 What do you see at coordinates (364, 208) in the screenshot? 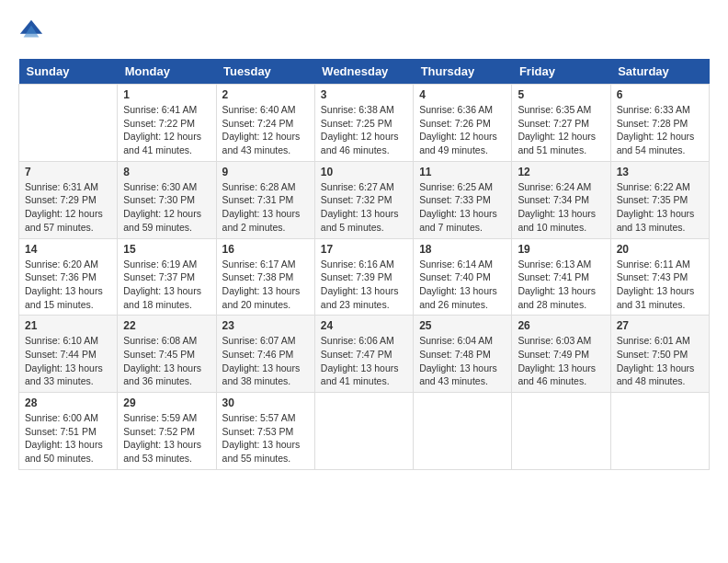
I see `day-info: Sunrise: 6:27 AMSunset: 7:32 PMDaylight:…` at bounding box center [364, 208].